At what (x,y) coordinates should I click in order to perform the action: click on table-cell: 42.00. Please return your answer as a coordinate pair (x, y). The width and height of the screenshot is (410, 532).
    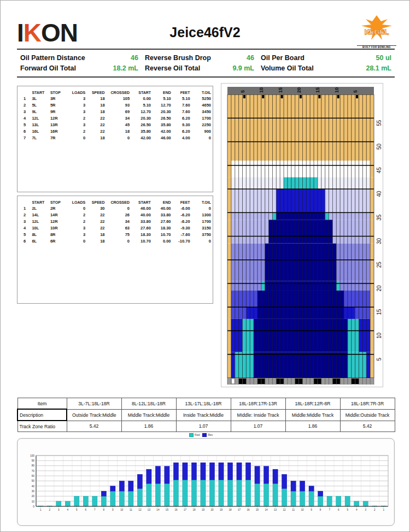
    Looking at the image, I should click on (163, 131).